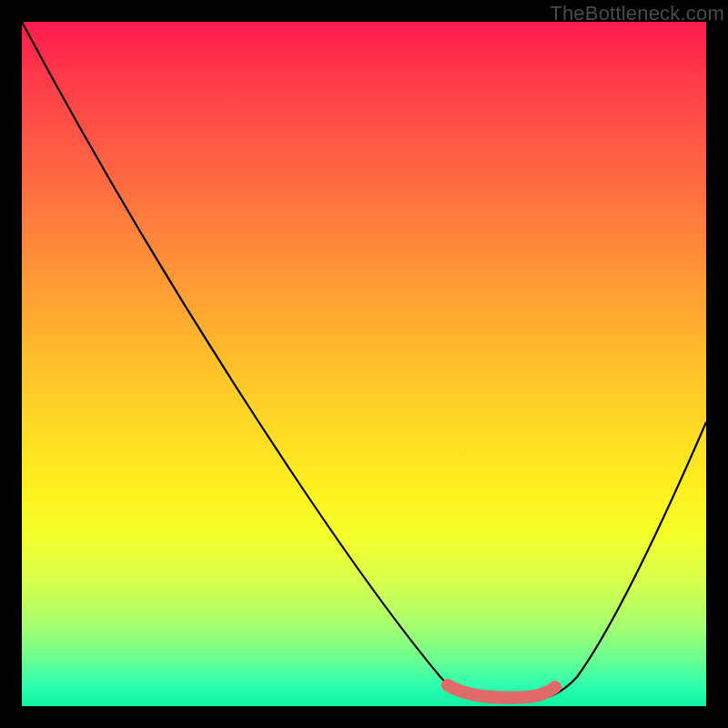 The width and height of the screenshot is (728, 728). What do you see at coordinates (637, 14) in the screenshot?
I see `attribution-text: TheBottleneck.com` at bounding box center [637, 14].